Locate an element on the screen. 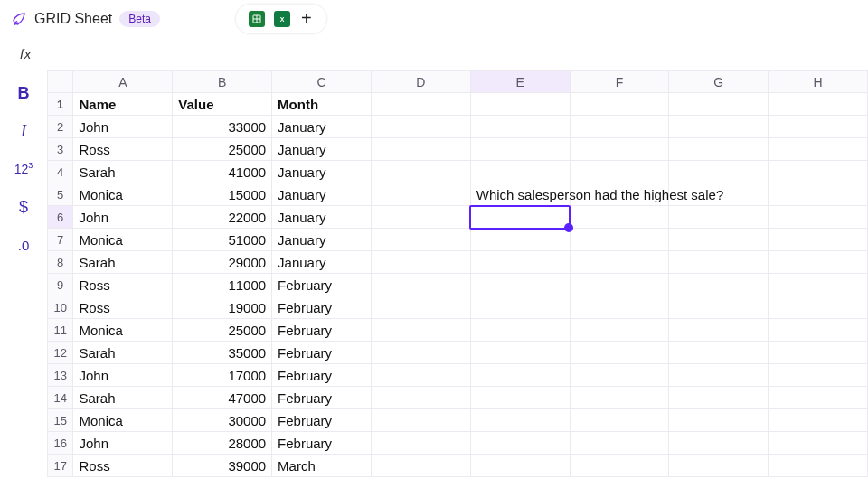 This screenshot has height=488, width=868. row-header: 3 is located at coordinates (61, 150).